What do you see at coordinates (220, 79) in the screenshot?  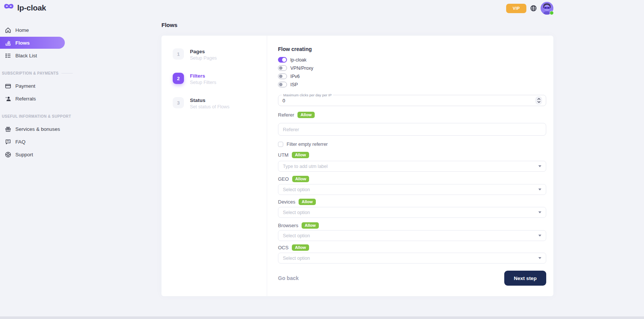 I see `step-filters: 2 Filters Setup Filters` at bounding box center [220, 79].